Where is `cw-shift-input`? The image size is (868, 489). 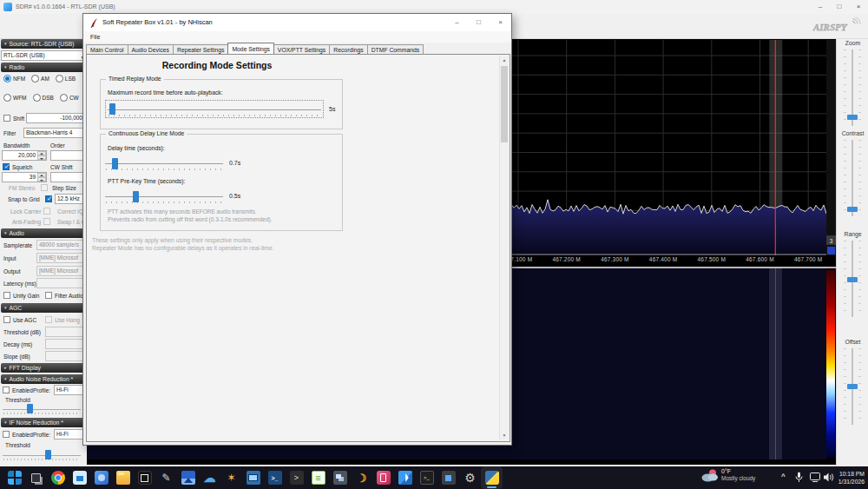 cw-shift-input is located at coordinates (69, 177).